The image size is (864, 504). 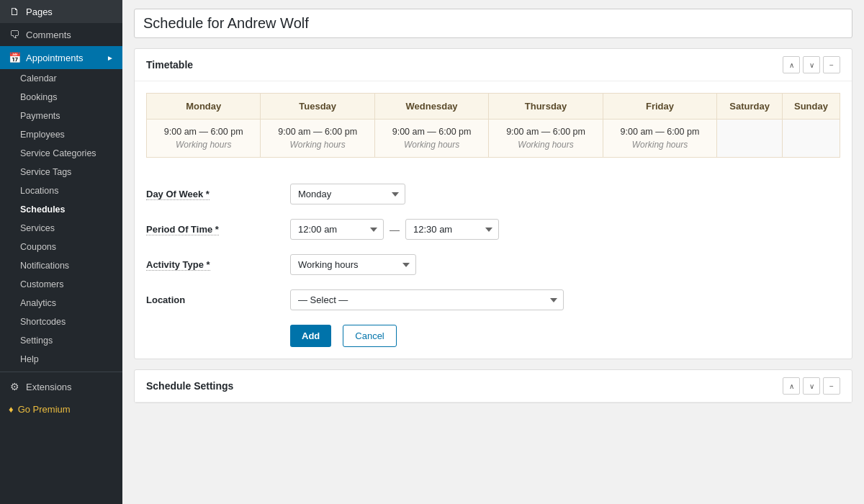 I want to click on schedule-settings-actions: ∧ ∨ −, so click(x=811, y=386).